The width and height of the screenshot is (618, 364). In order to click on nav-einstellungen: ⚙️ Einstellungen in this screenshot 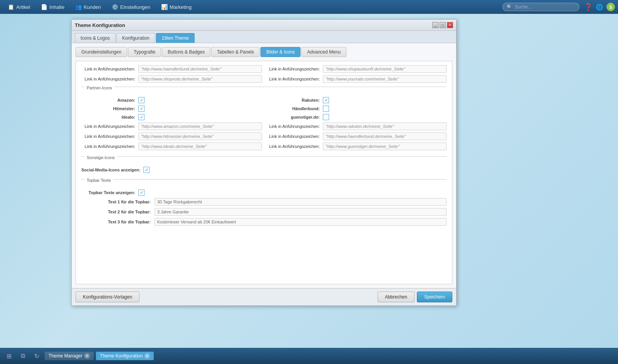, I will do `click(131, 7)`.